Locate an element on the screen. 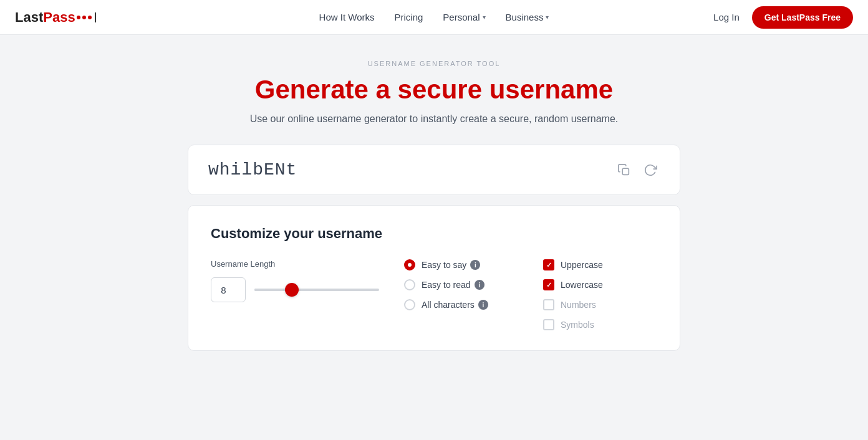  logo-dots is located at coordinates (86, 17).